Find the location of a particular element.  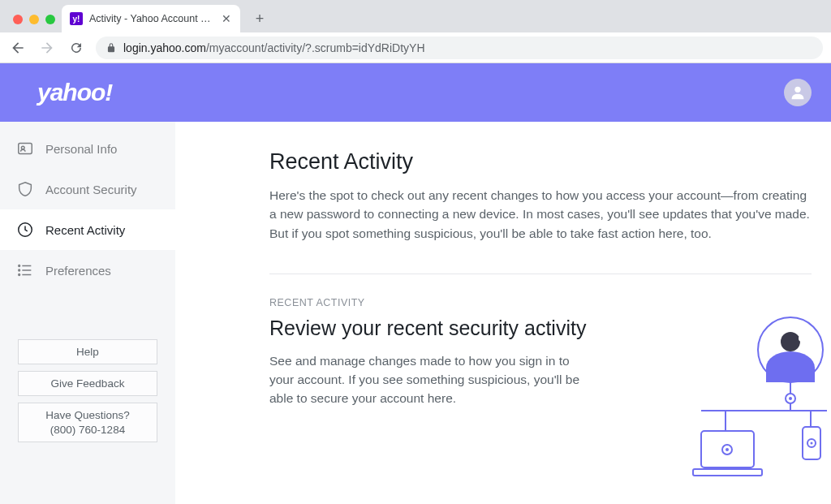

sidebar-item-preferences: Preferences is located at coordinates (88, 270).